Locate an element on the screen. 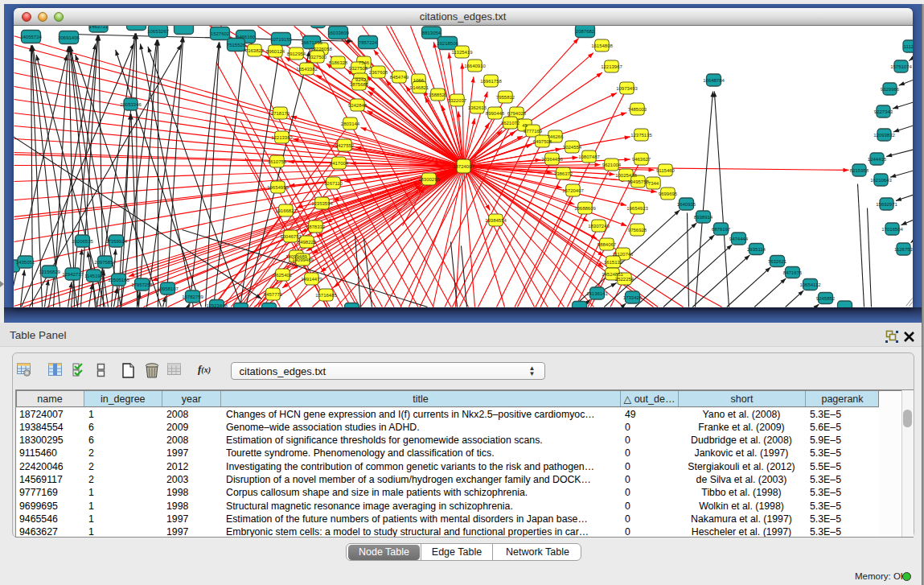  svg-text: 9699695 is located at coordinates (667, 193).